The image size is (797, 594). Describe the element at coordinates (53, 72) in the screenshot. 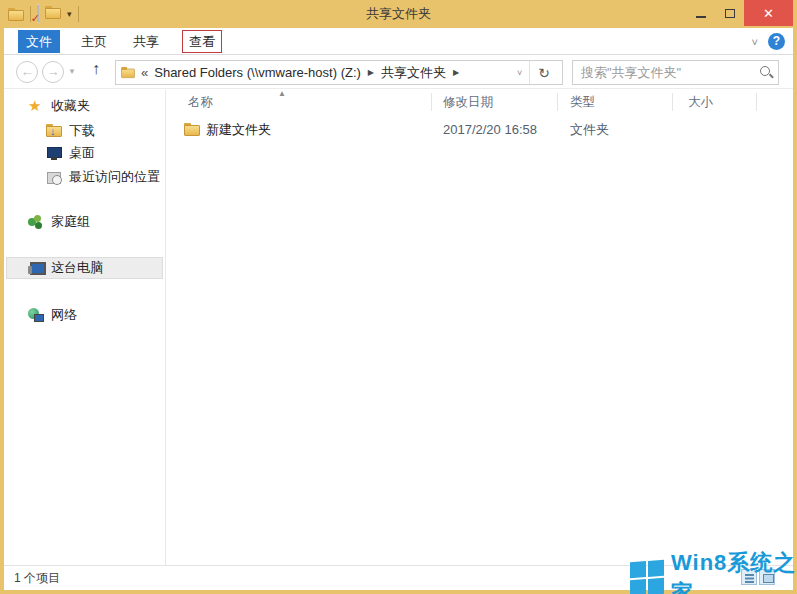

I see `forward-button: →` at that location.